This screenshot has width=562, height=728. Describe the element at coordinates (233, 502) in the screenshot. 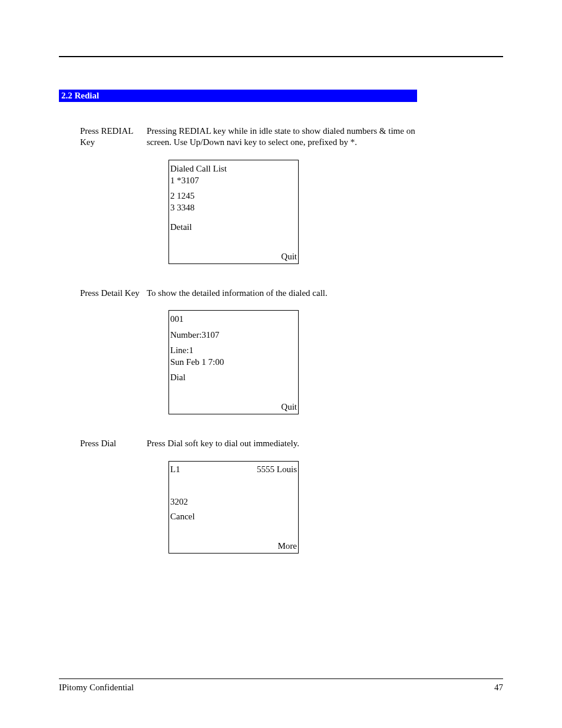

I see `lcd3-number: 3202` at that location.